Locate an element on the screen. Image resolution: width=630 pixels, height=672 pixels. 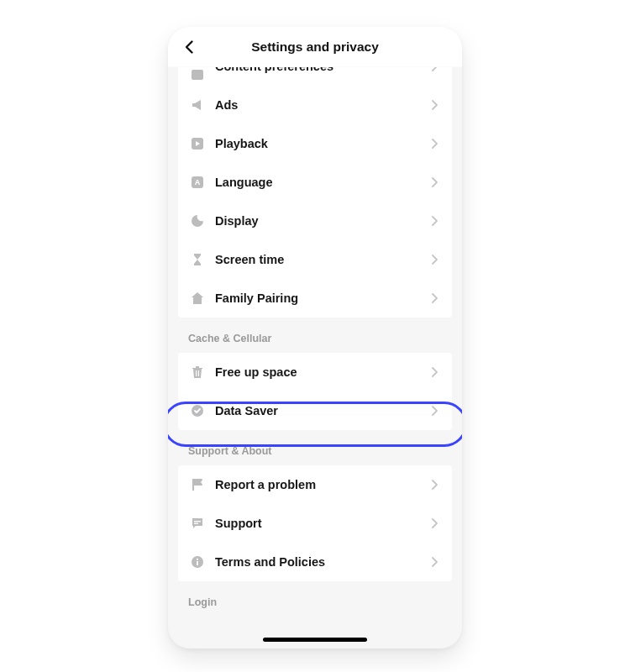
row-label: Family Pairing is located at coordinates (322, 298).